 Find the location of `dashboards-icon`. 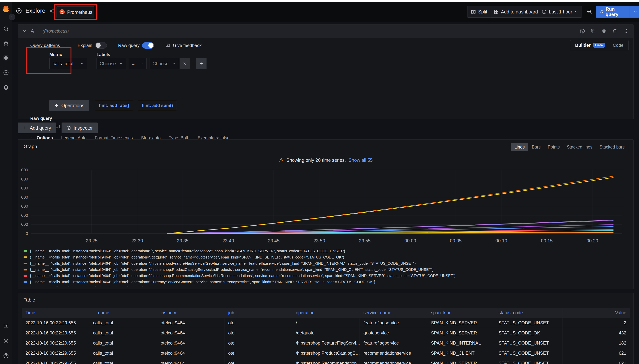

dashboards-icon is located at coordinates (6, 58).